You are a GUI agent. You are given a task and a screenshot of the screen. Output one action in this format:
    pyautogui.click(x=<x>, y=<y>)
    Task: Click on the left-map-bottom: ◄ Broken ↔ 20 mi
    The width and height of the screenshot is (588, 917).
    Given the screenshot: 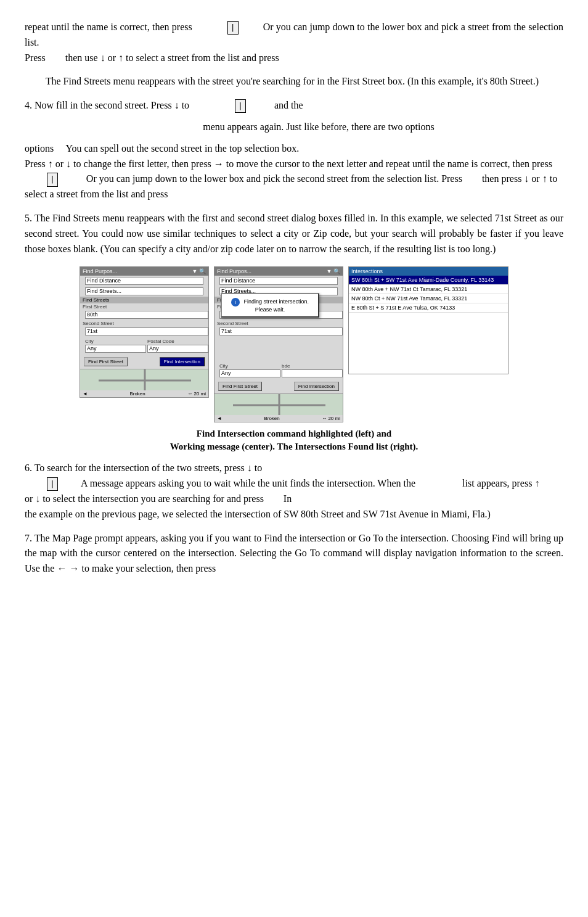 What is the action you would take?
    pyautogui.click(x=144, y=393)
    